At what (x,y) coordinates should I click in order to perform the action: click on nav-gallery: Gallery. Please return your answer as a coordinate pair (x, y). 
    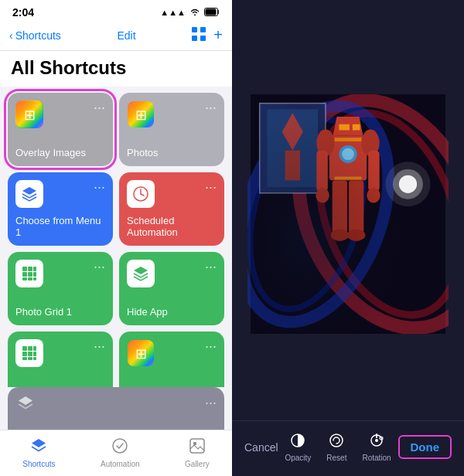
    Looking at the image, I should click on (197, 453).